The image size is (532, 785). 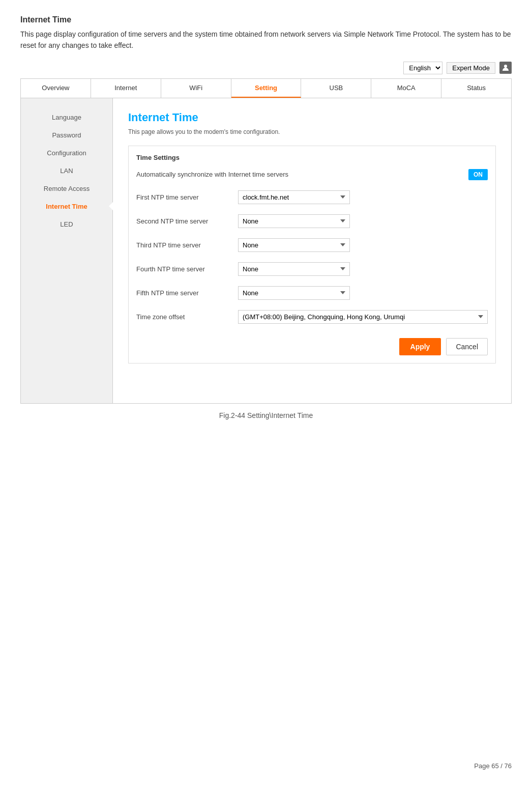 What do you see at coordinates (266, 20) in the screenshot?
I see `page-title: Internet Time` at bounding box center [266, 20].